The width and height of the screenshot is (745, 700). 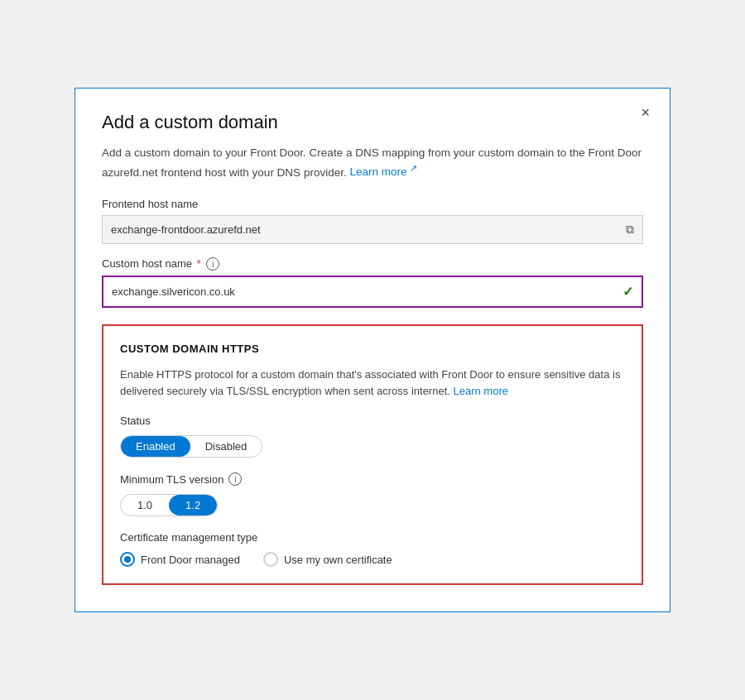 What do you see at coordinates (271, 559) in the screenshot?
I see `cert-own-radio` at bounding box center [271, 559].